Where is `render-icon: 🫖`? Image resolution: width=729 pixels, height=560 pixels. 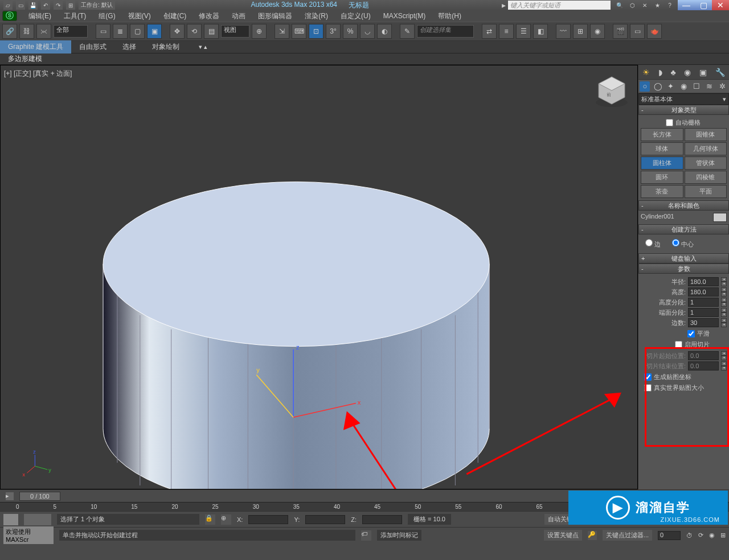 render-icon: 🫖 is located at coordinates (654, 31).